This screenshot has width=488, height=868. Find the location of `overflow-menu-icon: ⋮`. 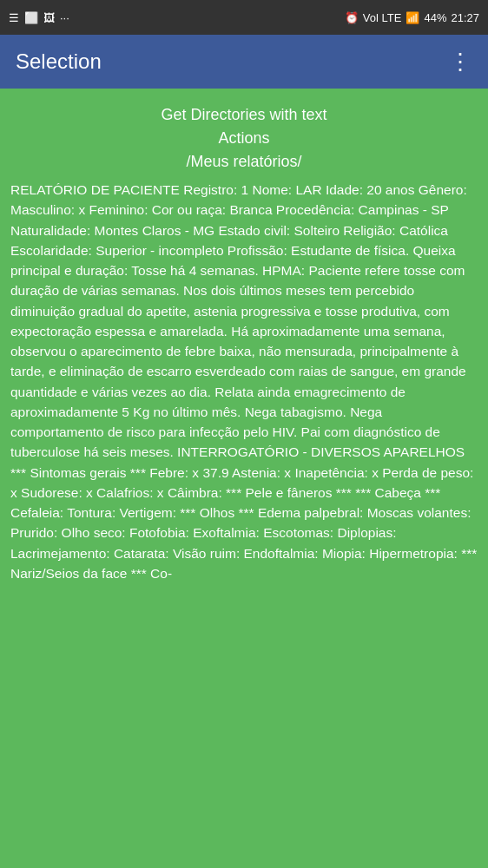

overflow-menu-icon: ⋮ is located at coordinates (460, 62).